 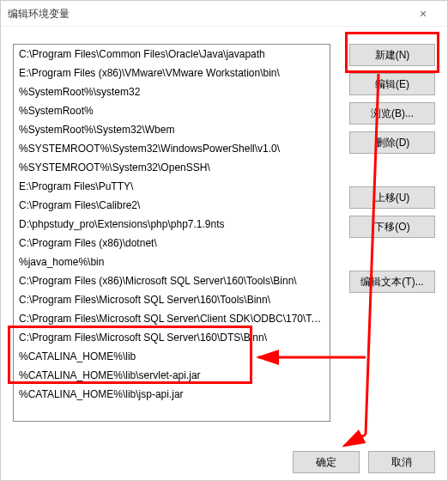 I want to click on list-item: E:\Program Files (x86)\VMware\VMware Wor…, so click(x=172, y=73).